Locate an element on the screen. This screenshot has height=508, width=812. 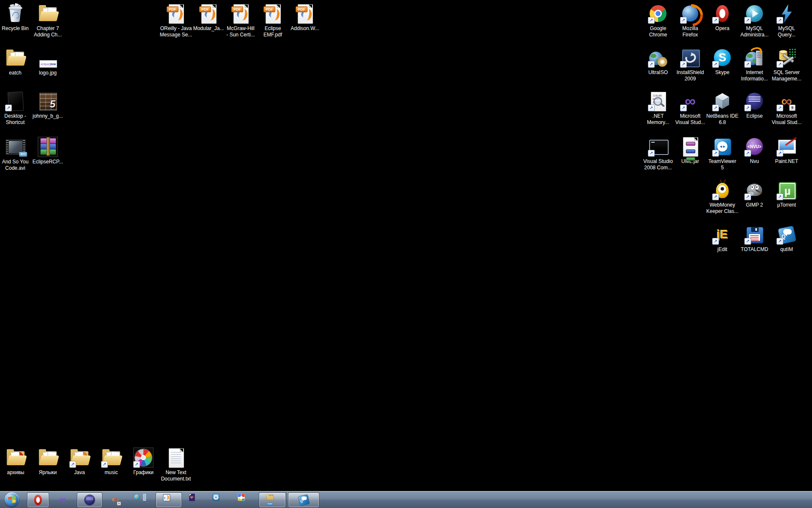
desktop-icon-johnny-b-g: 5johnny_b_g... is located at coordinates (48, 105).